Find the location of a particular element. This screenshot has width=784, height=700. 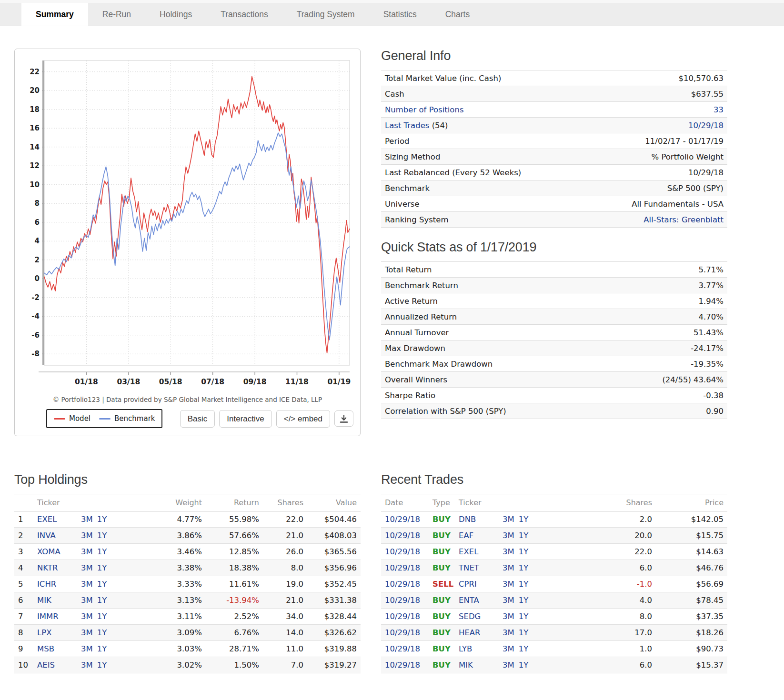

value: $328.44 is located at coordinates (334, 617).